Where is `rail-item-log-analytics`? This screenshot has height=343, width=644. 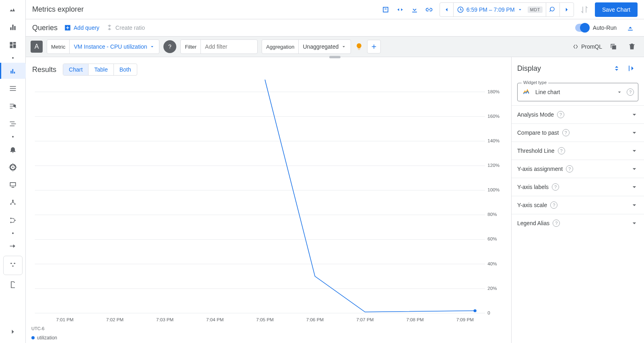
rail-item-log-analytics is located at coordinates (13, 106).